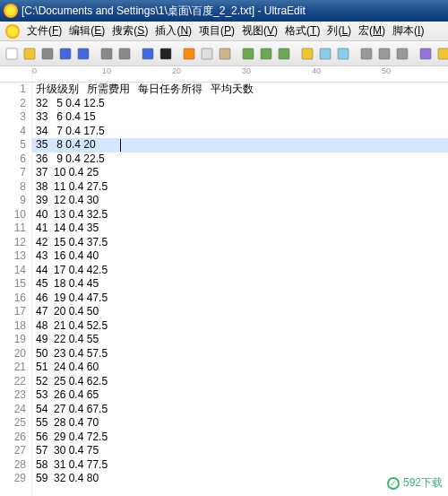  What do you see at coordinates (65, 54) in the screenshot?
I see `save-file-icon` at bounding box center [65, 54].